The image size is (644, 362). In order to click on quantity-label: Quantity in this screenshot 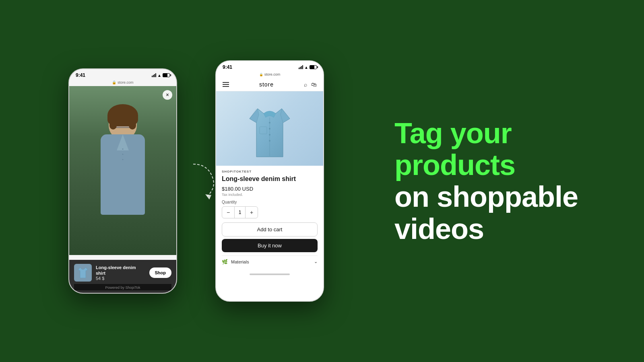, I will do `click(270, 202)`.